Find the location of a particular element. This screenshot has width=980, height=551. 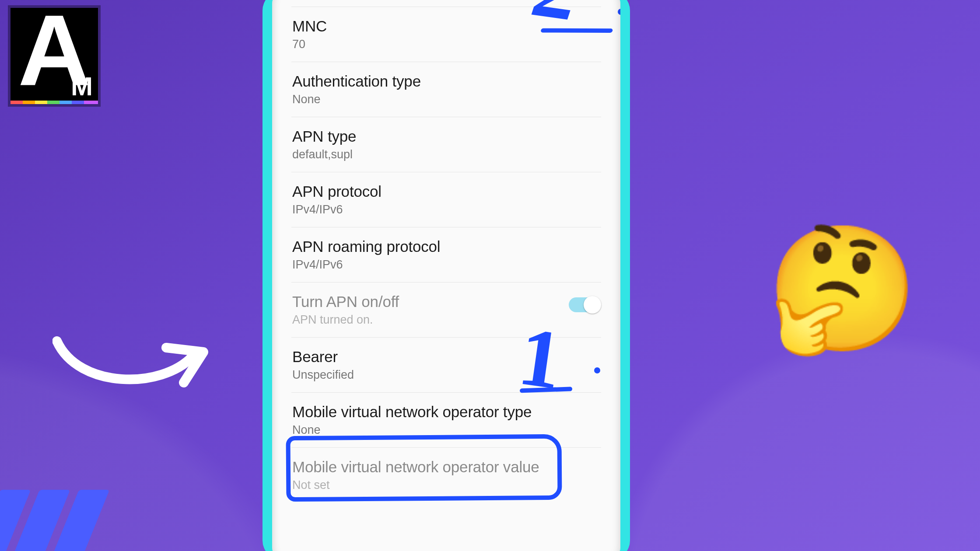

setting-value: default,supl is located at coordinates (447, 155).